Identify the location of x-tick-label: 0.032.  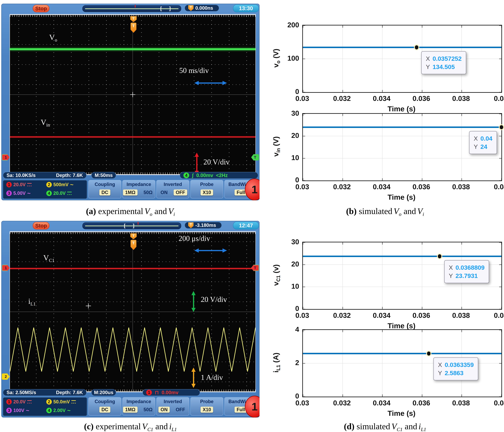
(342, 403).